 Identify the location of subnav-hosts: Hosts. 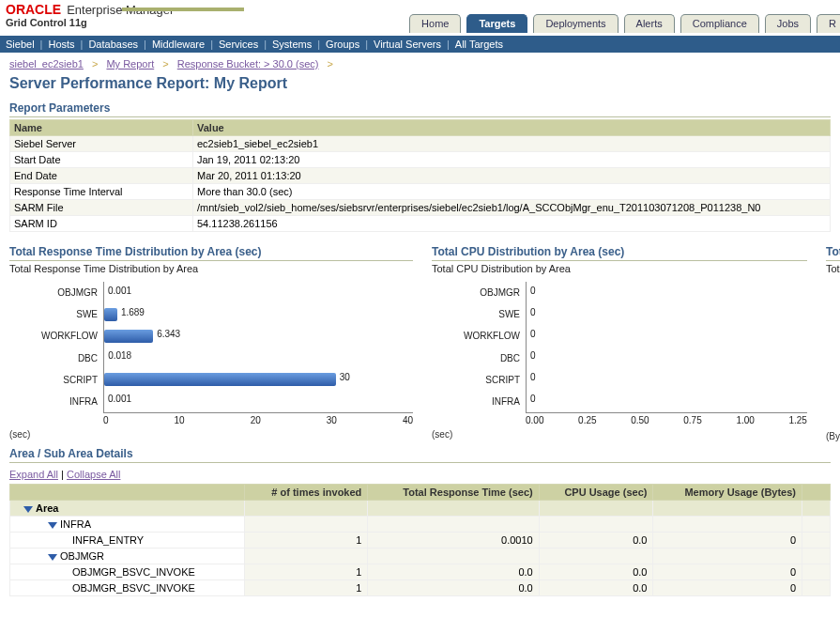
(61, 44).